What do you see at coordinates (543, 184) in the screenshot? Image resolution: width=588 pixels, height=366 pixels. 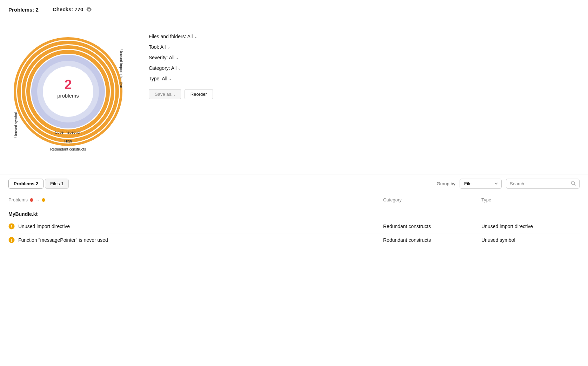 I see `search-box` at bounding box center [543, 184].